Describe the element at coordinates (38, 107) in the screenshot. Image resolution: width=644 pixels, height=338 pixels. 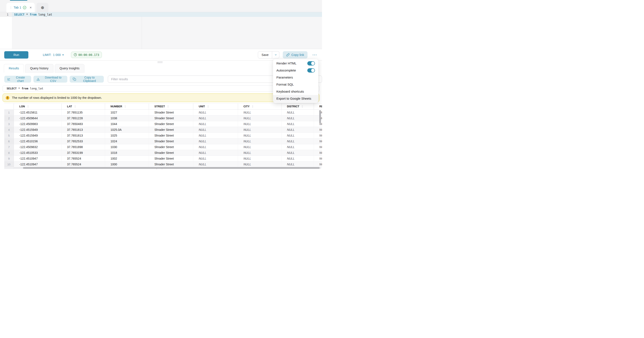
I see `column-header-lon: LON` at that location.